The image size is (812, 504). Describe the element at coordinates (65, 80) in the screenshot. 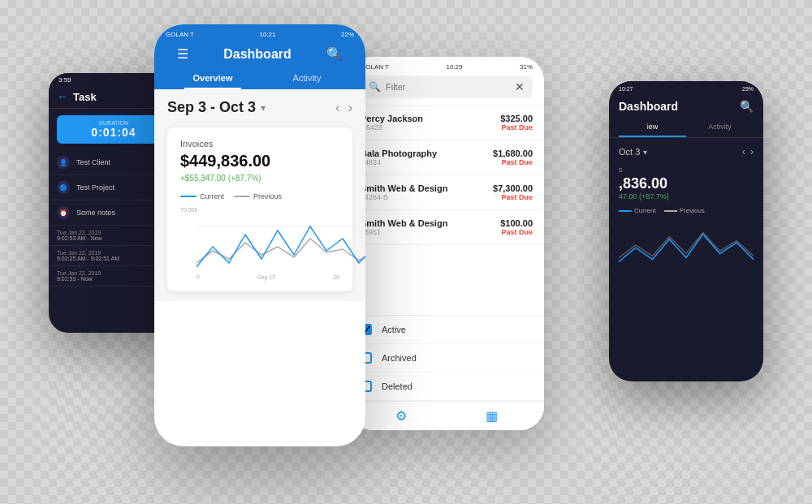

I see `task-time: 3:59` at that location.